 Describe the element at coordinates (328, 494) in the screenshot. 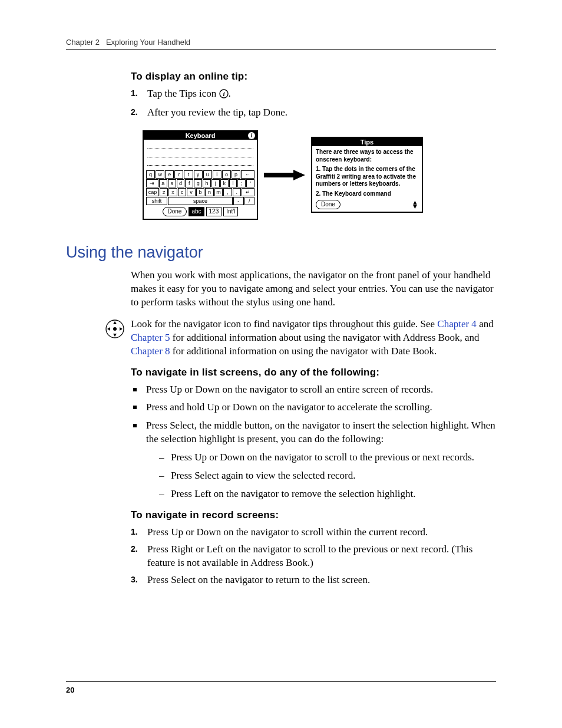

I see `list-item: Press Left on the navigator to remove th…` at that location.